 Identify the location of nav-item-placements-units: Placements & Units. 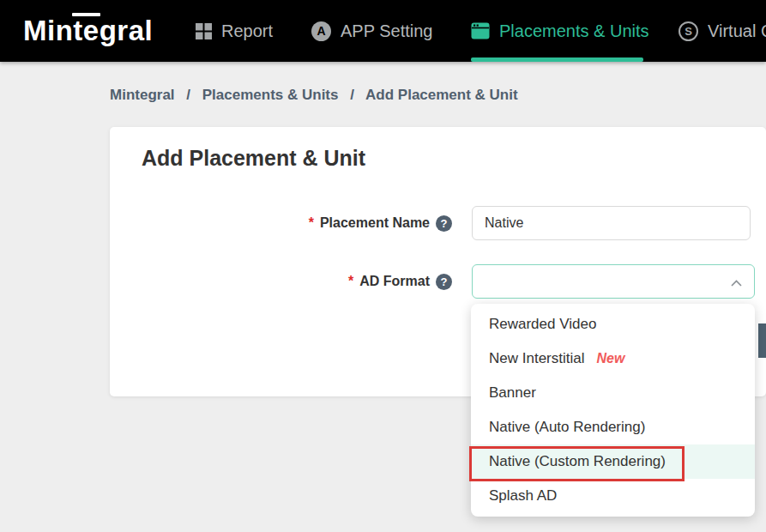
(560, 31).